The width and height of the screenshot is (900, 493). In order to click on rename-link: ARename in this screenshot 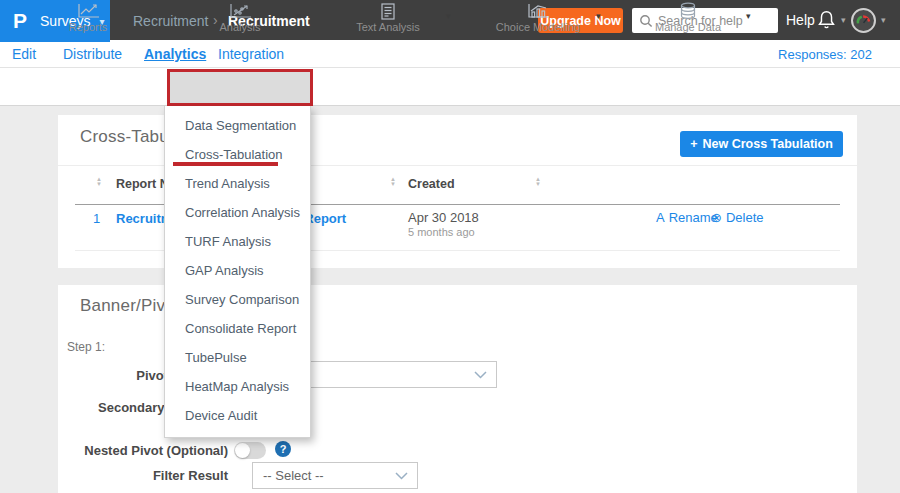, I will do `click(687, 218)`.